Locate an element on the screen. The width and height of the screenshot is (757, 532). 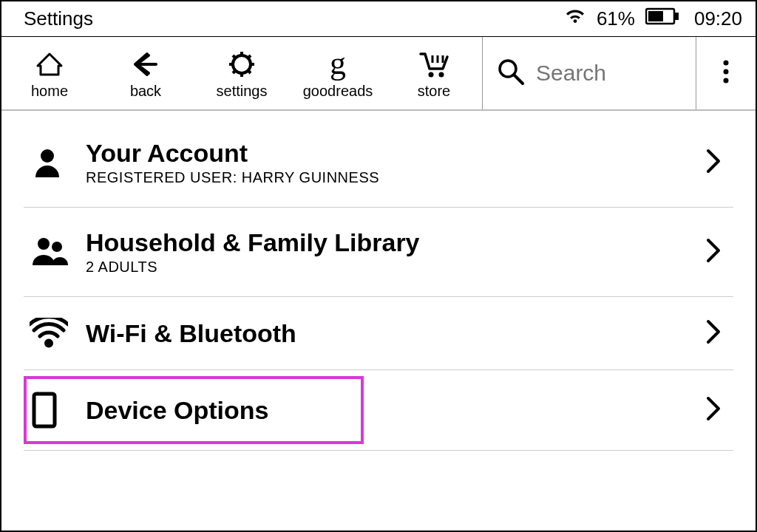
settings-button: settings is located at coordinates (242, 73).